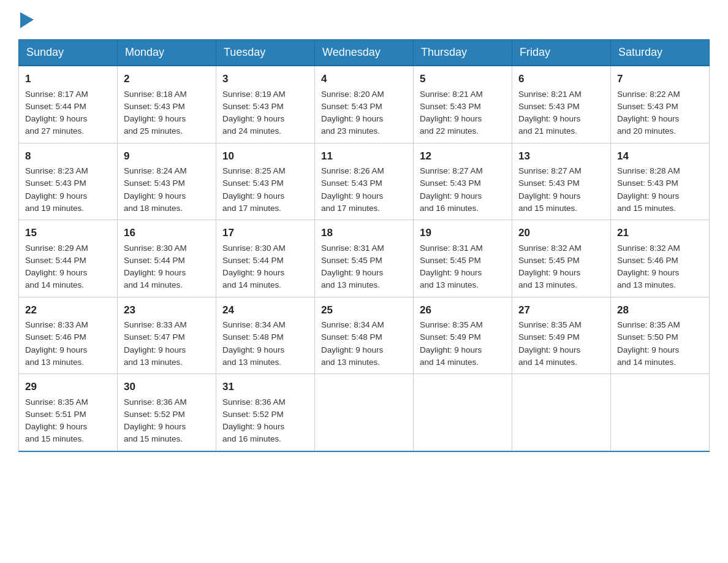 The image size is (728, 563). I want to click on sunrise-label: Sunrise: 8:28 AM, so click(648, 170).